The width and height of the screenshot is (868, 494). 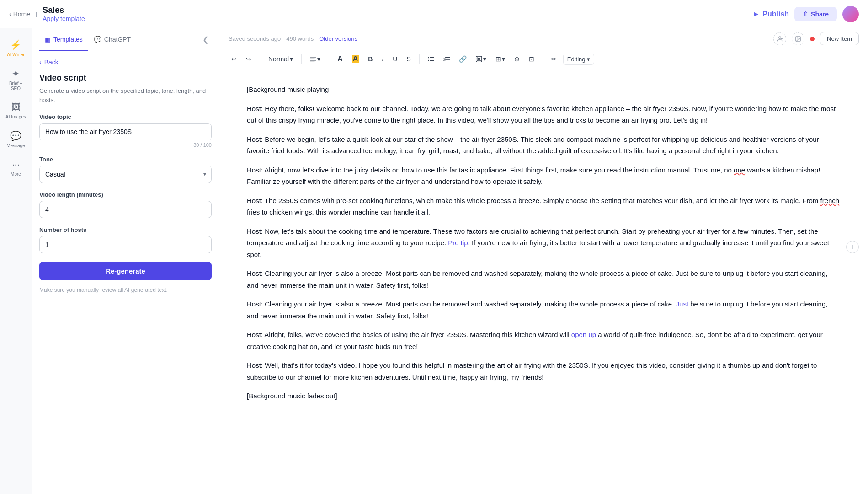 I want to click on squiggly-word: one, so click(x=740, y=170).